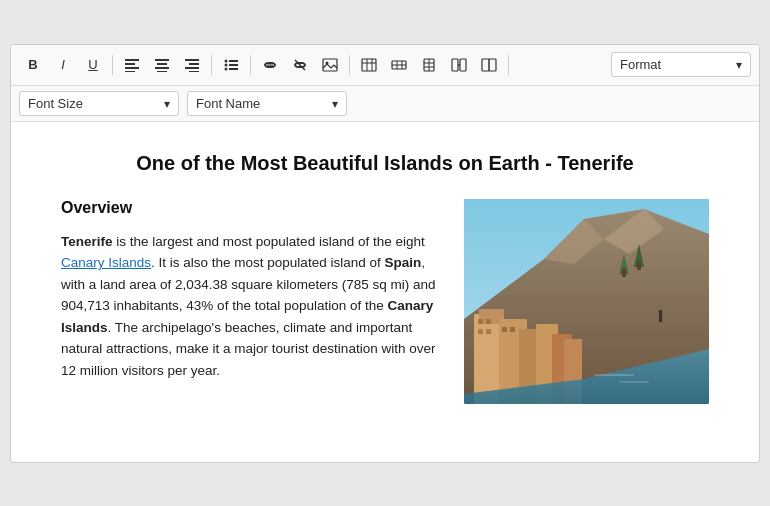 The width and height of the screenshot is (770, 506). What do you see at coordinates (192, 65) in the screenshot?
I see `align-right-button` at bounding box center [192, 65].